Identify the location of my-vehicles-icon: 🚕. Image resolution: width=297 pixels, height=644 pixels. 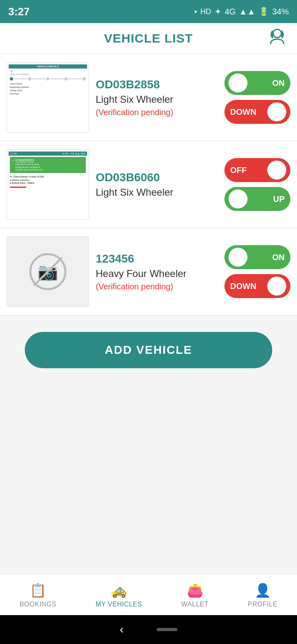
(119, 590).